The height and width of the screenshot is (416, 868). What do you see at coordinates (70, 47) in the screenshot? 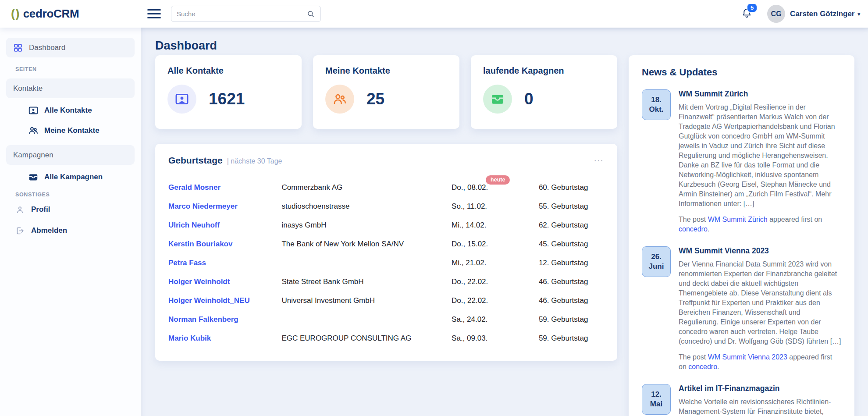
I see `sidebar-item-dashboard: Dashboard` at bounding box center [70, 47].